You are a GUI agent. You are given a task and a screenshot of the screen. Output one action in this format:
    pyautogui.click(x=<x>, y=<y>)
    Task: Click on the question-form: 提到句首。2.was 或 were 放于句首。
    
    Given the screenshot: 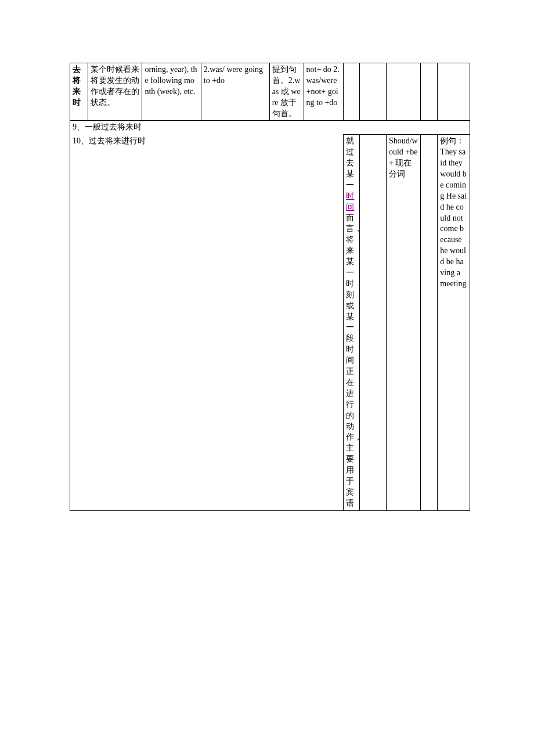 What is the action you would take?
    pyautogui.click(x=287, y=92)
    